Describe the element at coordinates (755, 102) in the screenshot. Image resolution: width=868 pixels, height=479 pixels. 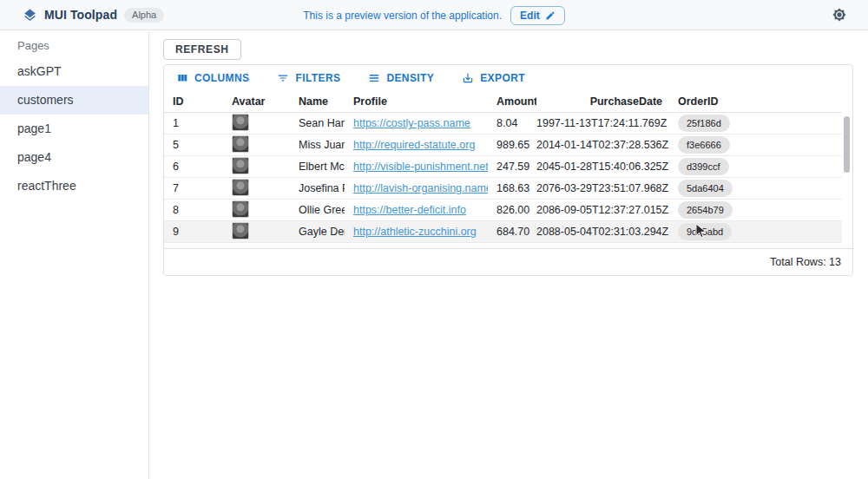
I see `column-header-orderid: OrderID` at that location.